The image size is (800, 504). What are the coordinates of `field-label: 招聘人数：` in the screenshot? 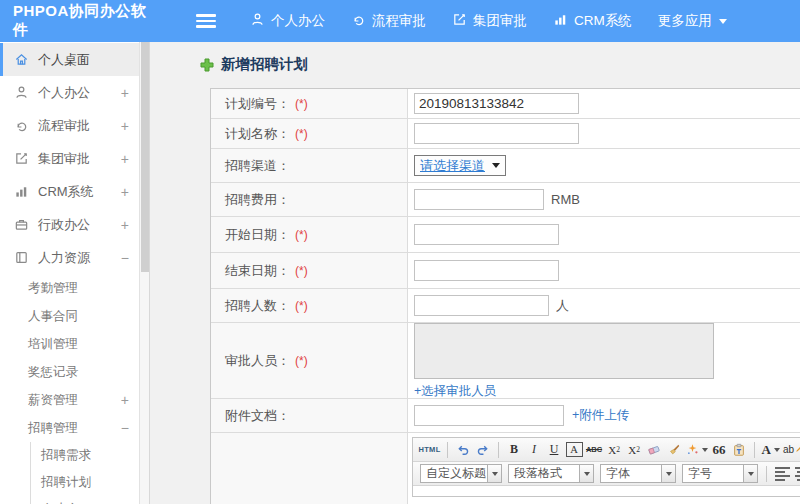 It's located at (258, 306).